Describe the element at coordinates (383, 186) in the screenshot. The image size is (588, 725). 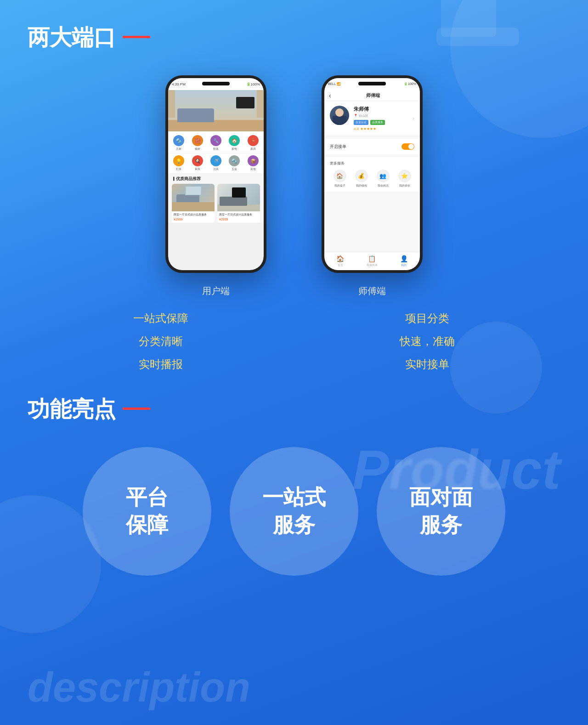
I see `more-label-3: 我会的活` at that location.